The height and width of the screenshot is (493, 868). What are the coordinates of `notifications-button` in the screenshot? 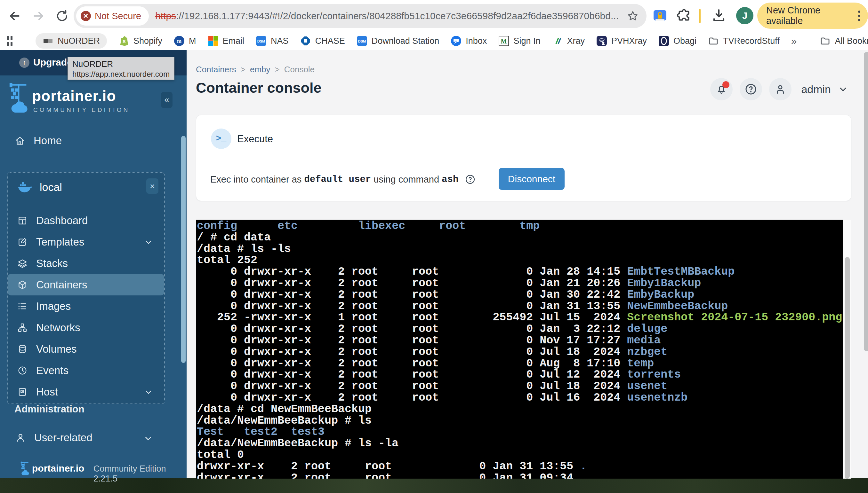 It's located at (721, 89).